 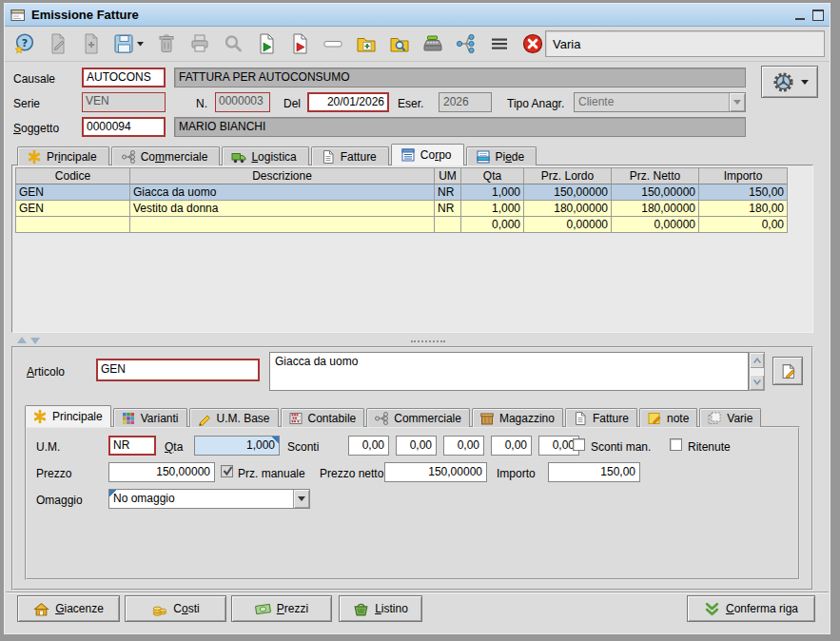 I want to click on invoice-lines-table: Codice Descrizione UM Qta Prz. Lordo Prz…, so click(x=401, y=200).